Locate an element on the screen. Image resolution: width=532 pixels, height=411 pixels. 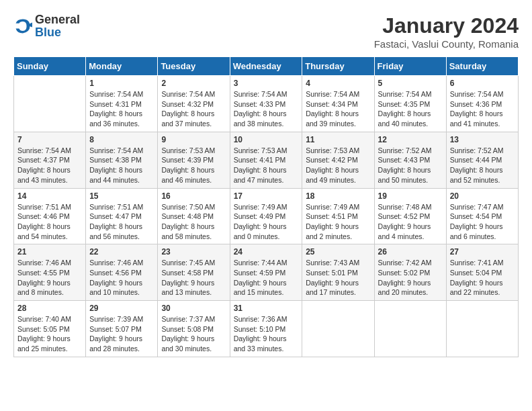
calendar-cell: 11Sunrise: 7:53 AM Sunset: 4:42 PM Dayli… is located at coordinates (339, 160).